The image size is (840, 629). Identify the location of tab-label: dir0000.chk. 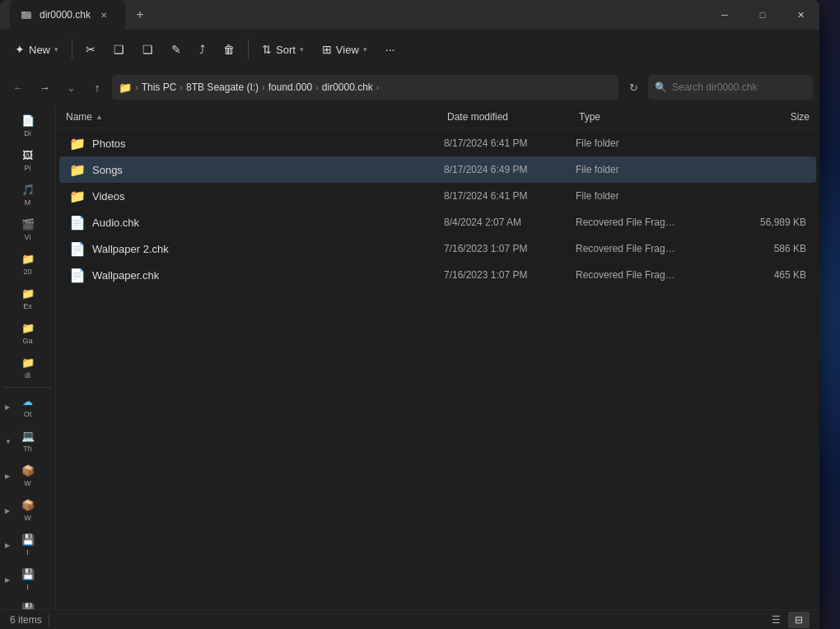
(65, 15).